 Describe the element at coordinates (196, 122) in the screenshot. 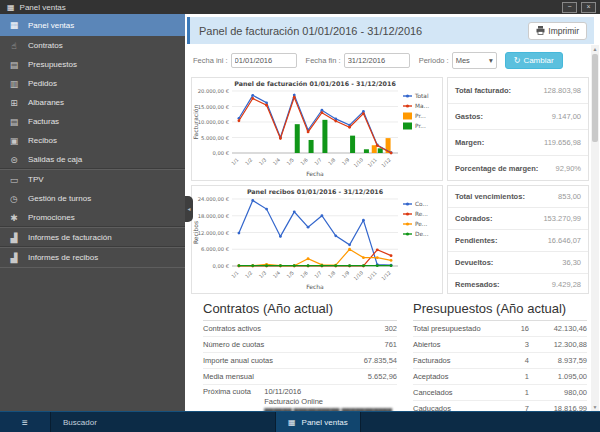

I see `svg-text: Facturación` at that location.